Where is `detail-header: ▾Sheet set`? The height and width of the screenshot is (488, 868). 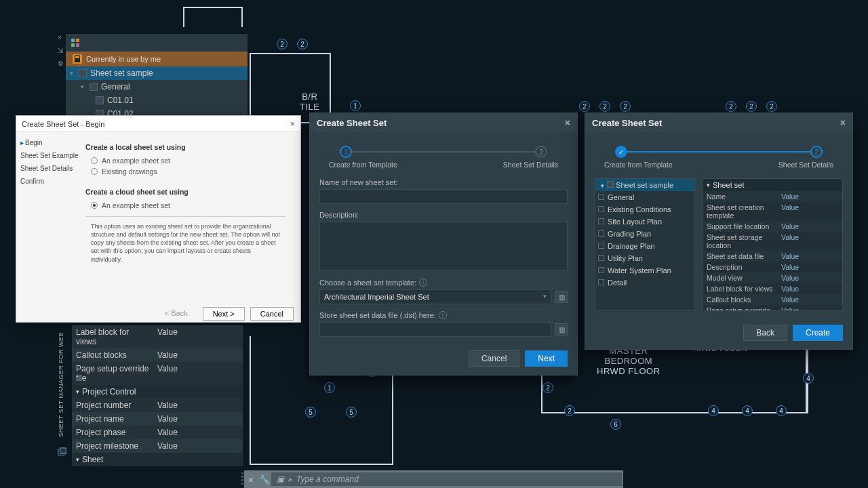
detail-header: ▾Sheet set is located at coordinates (772, 185).